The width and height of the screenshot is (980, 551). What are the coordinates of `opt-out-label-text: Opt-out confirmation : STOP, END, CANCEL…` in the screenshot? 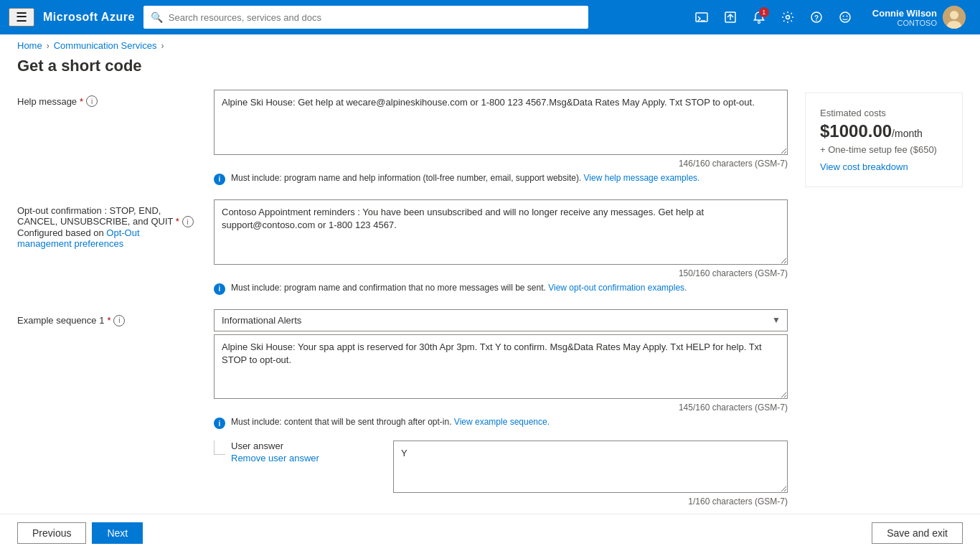 It's located at (95, 216).